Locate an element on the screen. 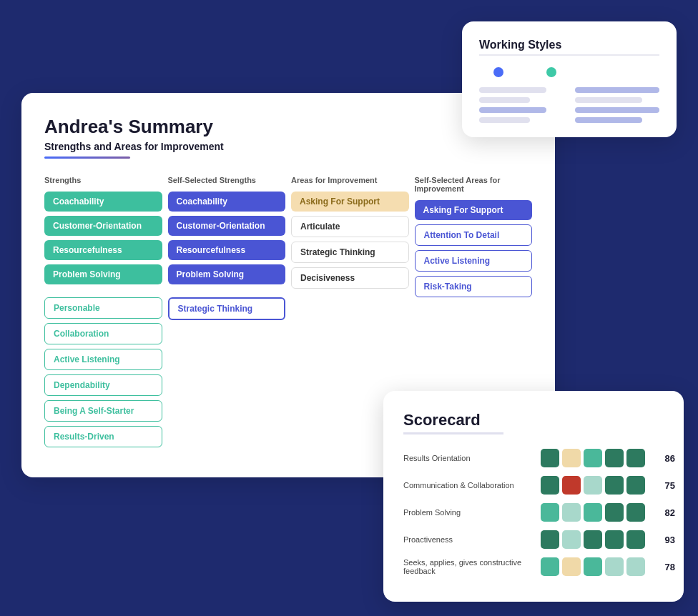 The image size is (698, 616). tag-resourcefulness: Resourcefulness is located at coordinates (103, 250).